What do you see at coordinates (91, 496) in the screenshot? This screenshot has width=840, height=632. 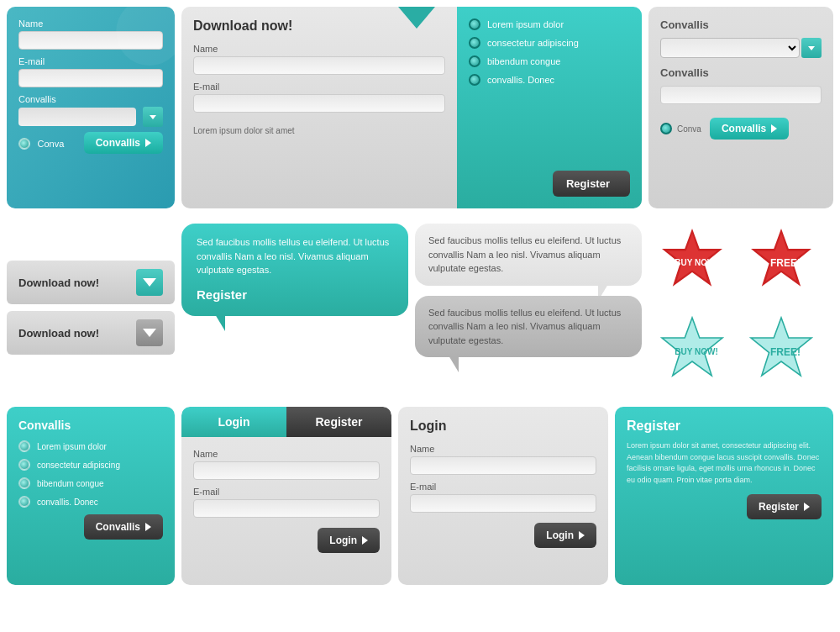 I see `bottom-left-panel: Convallis Lorem ipsum dolor consectetur …` at bounding box center [91, 496].